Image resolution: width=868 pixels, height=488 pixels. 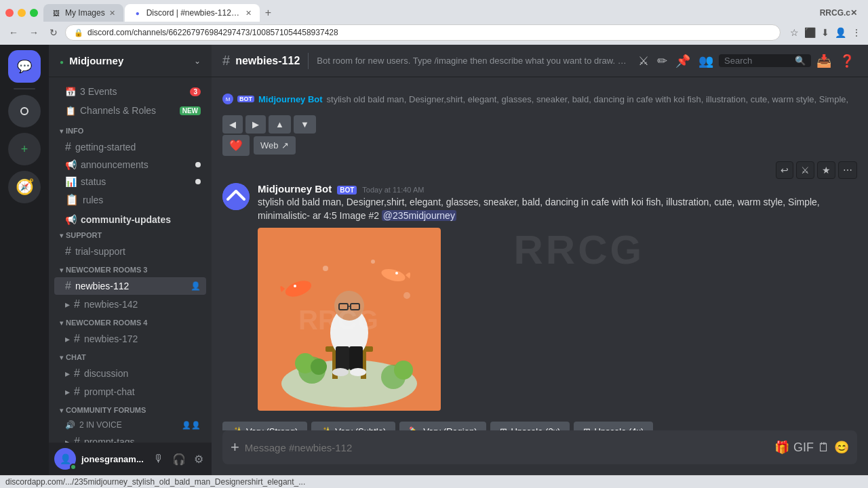 What do you see at coordinates (841, 33) in the screenshot?
I see `profile-icon: 👤` at bounding box center [841, 33].